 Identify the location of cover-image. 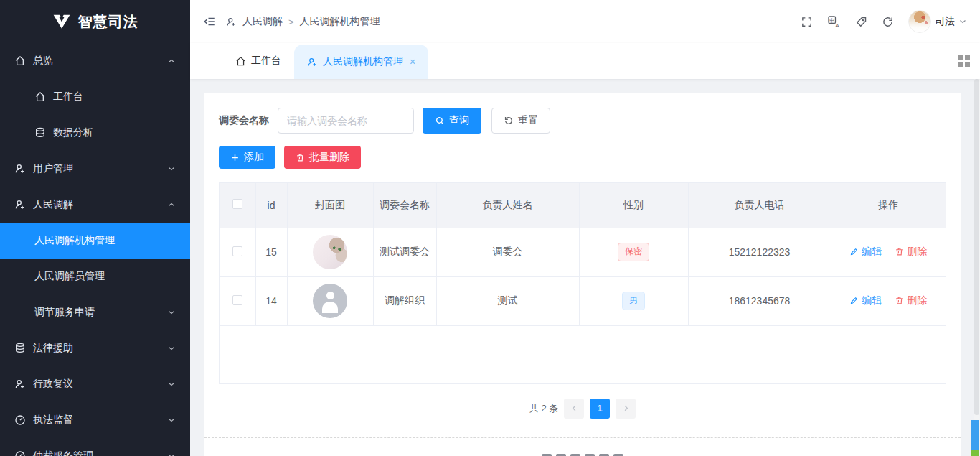
(330, 252).